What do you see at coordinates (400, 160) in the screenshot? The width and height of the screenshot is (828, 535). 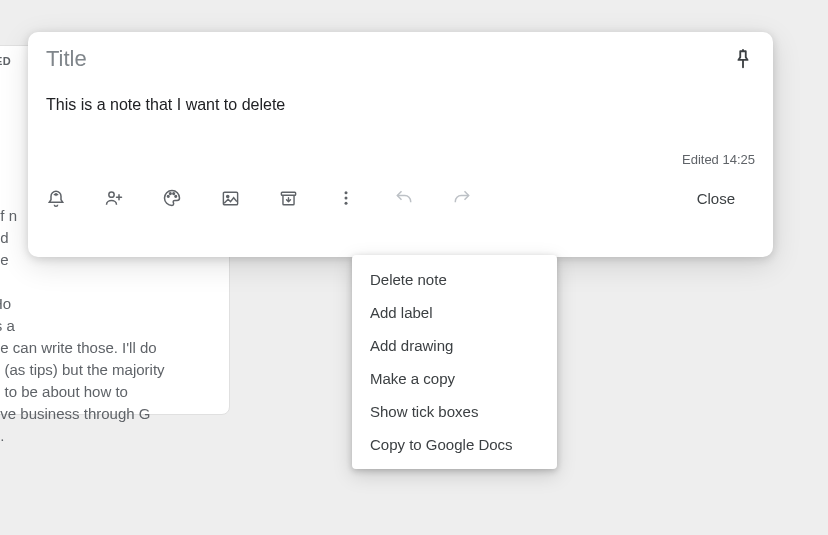 I see `note-edited-timestamp: Edited 14:25` at bounding box center [400, 160].